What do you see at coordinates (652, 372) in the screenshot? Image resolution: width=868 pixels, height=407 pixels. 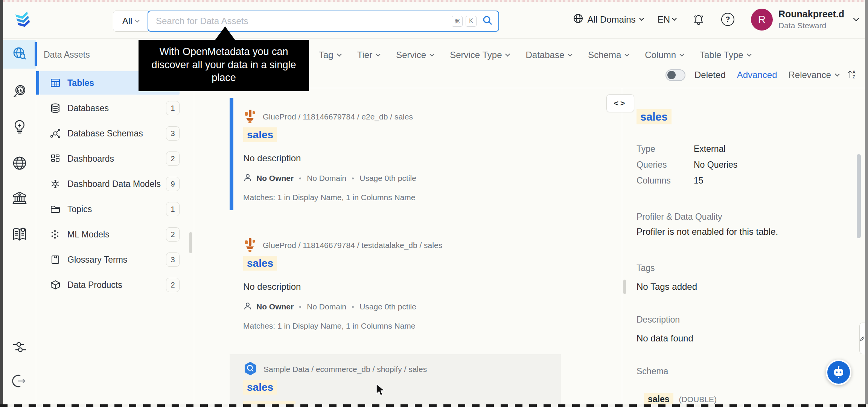 I see `section-heading-schema: Schema` at bounding box center [652, 372].